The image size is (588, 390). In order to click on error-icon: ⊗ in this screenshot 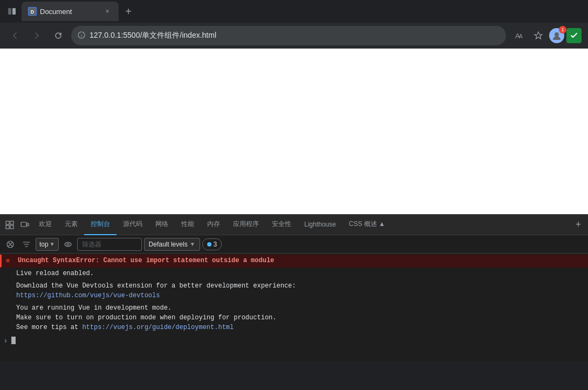, I will do `click(8, 261)`.